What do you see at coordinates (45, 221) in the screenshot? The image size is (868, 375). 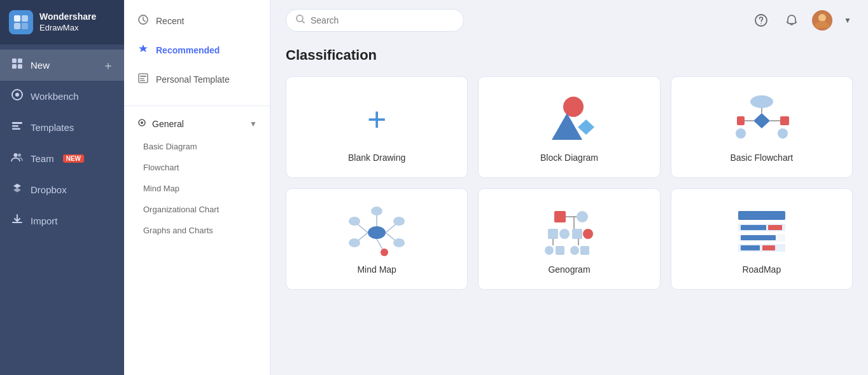 I see `sidebar-item-import-label: Import` at bounding box center [45, 221].